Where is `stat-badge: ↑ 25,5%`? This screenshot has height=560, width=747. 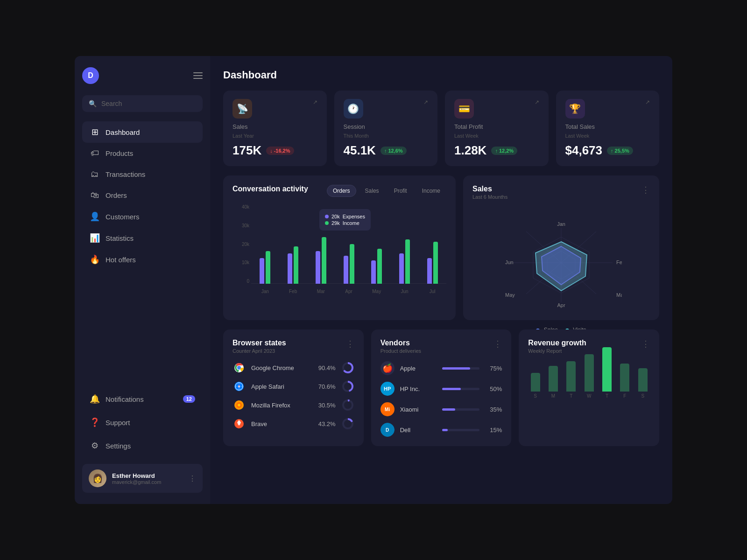
stat-badge: ↑ 25,5% is located at coordinates (620, 151).